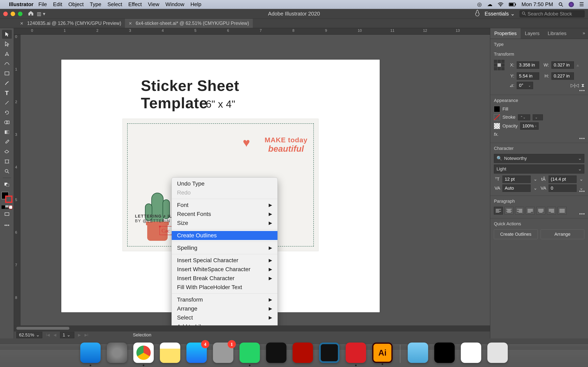 The image size is (588, 367). Describe the element at coordinates (117, 353) in the screenshot. I see `dock-launchpad` at that location.